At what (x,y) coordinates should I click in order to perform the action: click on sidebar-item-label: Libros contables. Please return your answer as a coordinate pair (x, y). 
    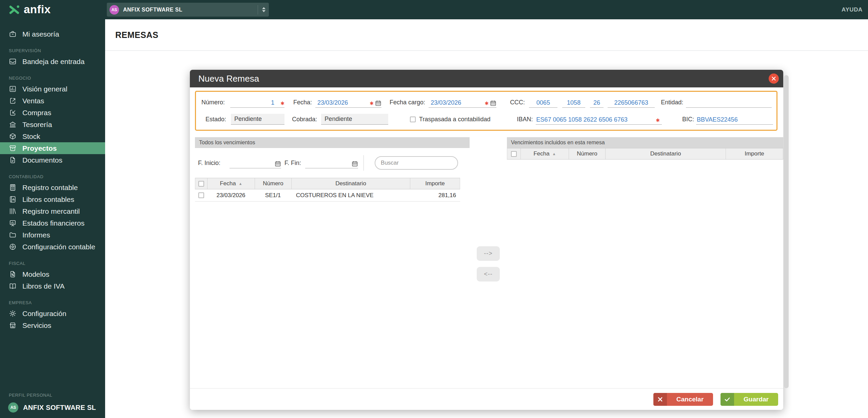
    Looking at the image, I should click on (48, 200).